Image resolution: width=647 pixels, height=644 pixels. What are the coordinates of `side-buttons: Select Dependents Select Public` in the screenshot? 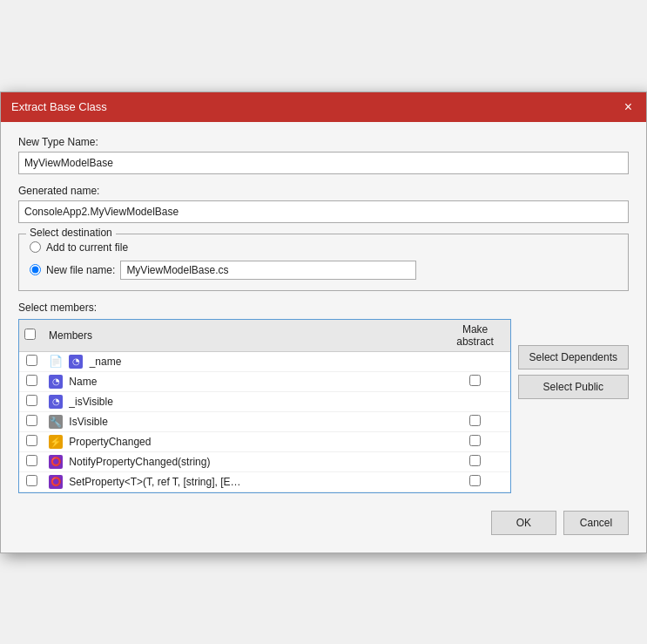 It's located at (573, 406).